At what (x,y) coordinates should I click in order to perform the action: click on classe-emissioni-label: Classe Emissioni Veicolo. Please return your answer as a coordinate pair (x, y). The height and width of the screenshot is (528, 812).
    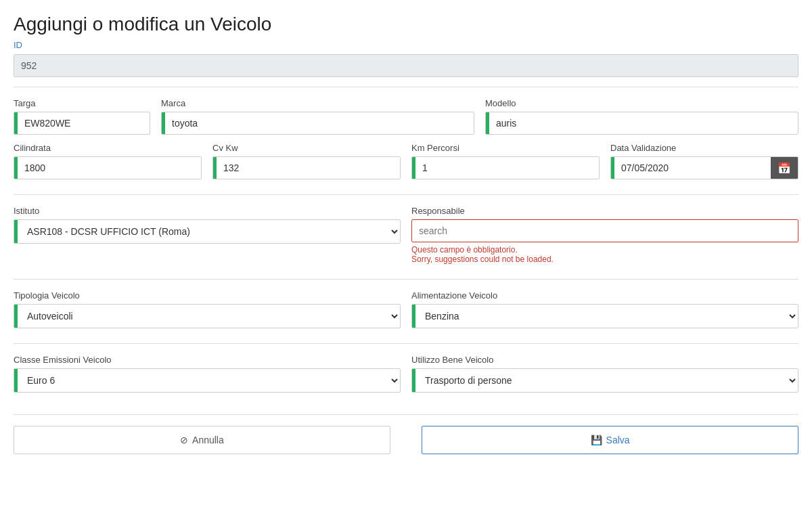
    Looking at the image, I should click on (207, 360).